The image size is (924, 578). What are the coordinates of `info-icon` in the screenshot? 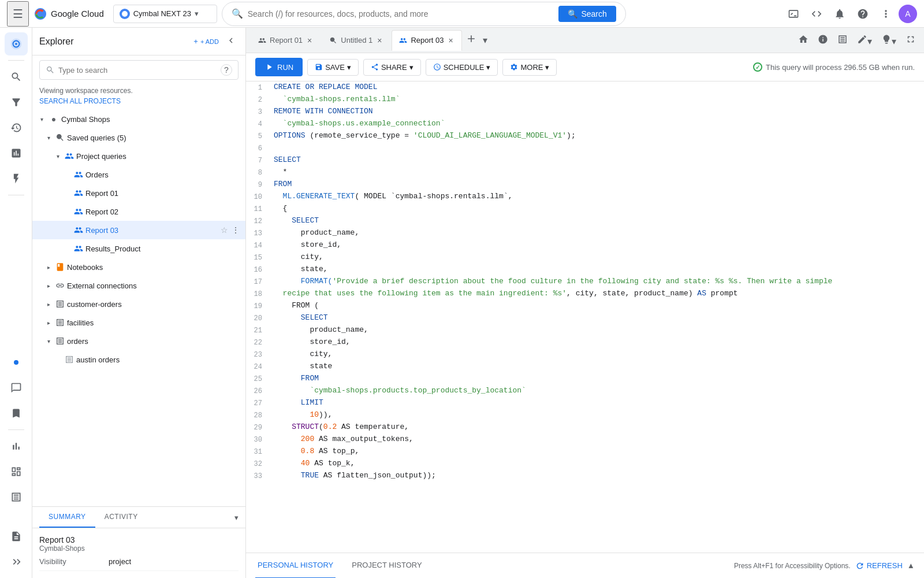 It's located at (823, 40).